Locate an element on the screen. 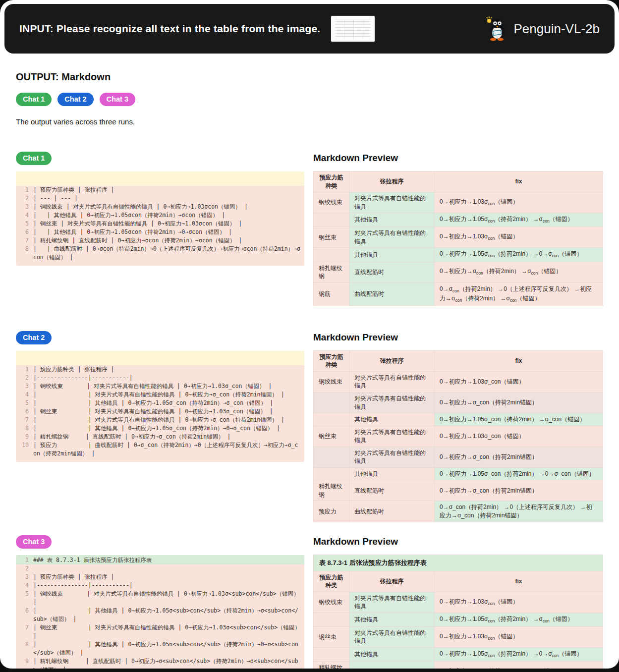 Image resolution: width=619 pixels, height=672 pixels. code-block: 1| 预应力筋种类 | 张拉程序 |2| --- | --- |3| 钢绞线束 … is located at coordinates (160, 219).